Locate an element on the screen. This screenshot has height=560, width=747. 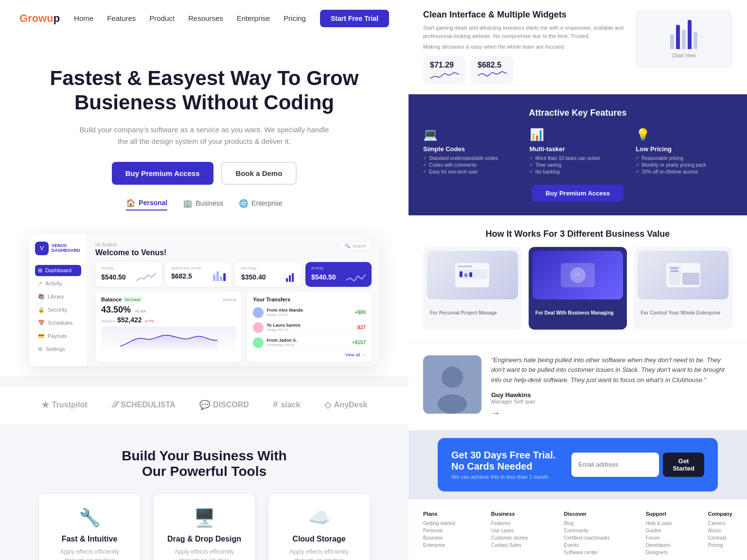
earnings-icon is located at coordinates (290, 277).